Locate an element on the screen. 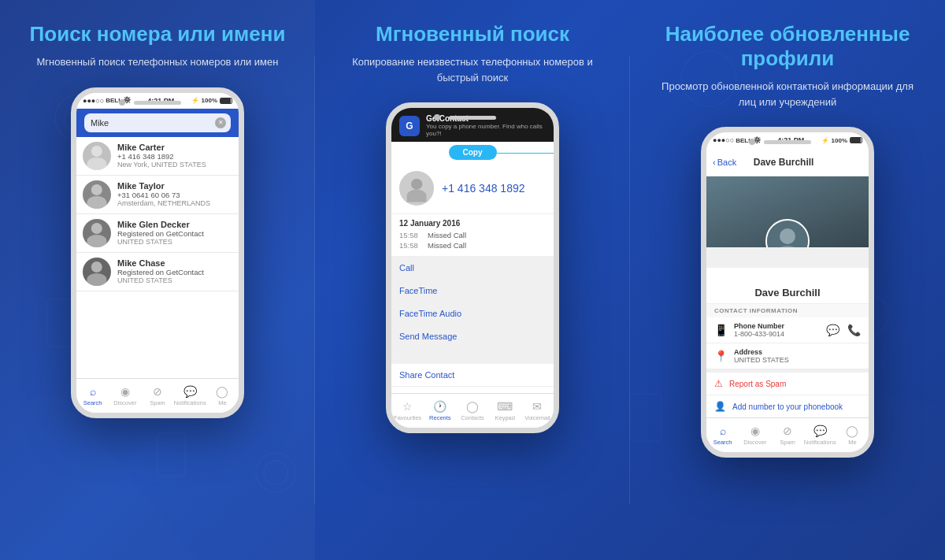  discover-tab-icon: ◉ is located at coordinates (125, 391).